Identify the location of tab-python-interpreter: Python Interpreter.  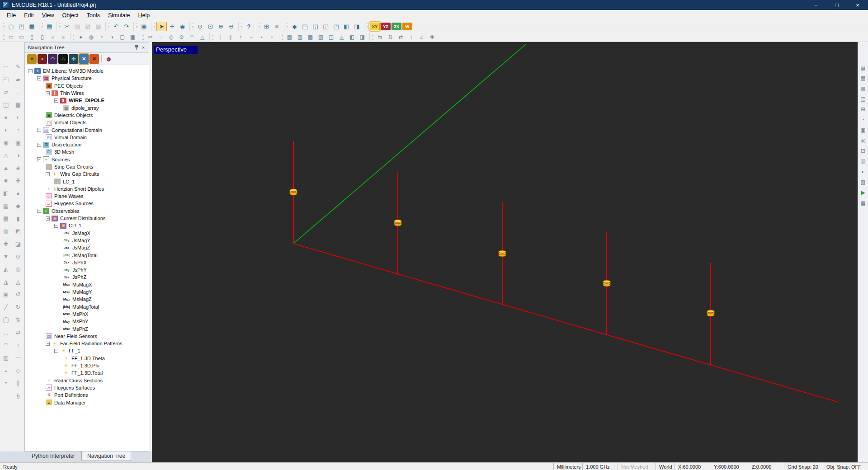
(53, 456).